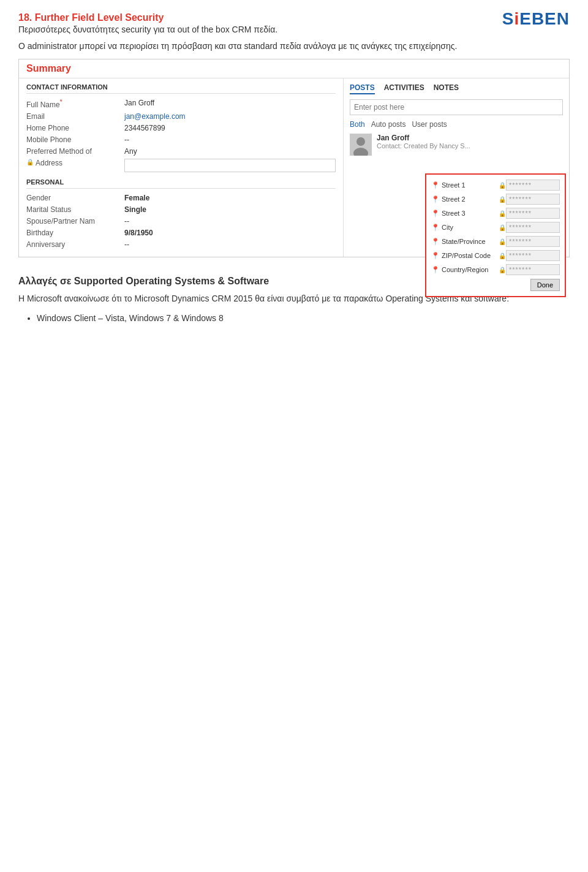 The width and height of the screenshot is (588, 872). What do you see at coordinates (435, 241) in the screenshot?
I see `pin-icon-state: 📍` at bounding box center [435, 241].